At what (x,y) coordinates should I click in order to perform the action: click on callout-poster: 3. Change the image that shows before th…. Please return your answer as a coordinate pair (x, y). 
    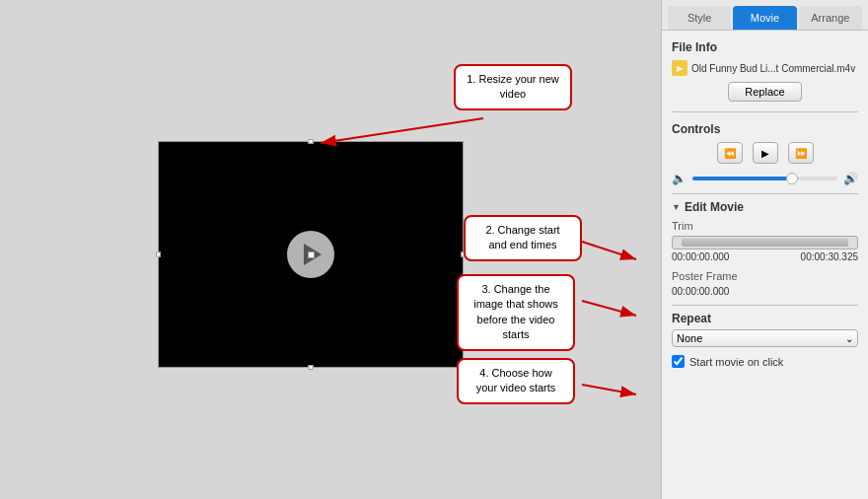
    Looking at the image, I should click on (516, 313).